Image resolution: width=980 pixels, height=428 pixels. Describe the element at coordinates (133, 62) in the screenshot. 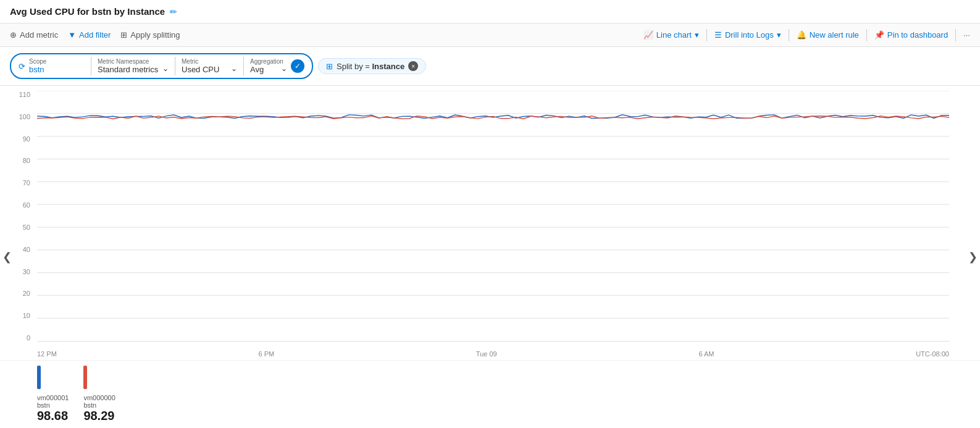

I see `namespace-label: Metric Namespace` at that location.